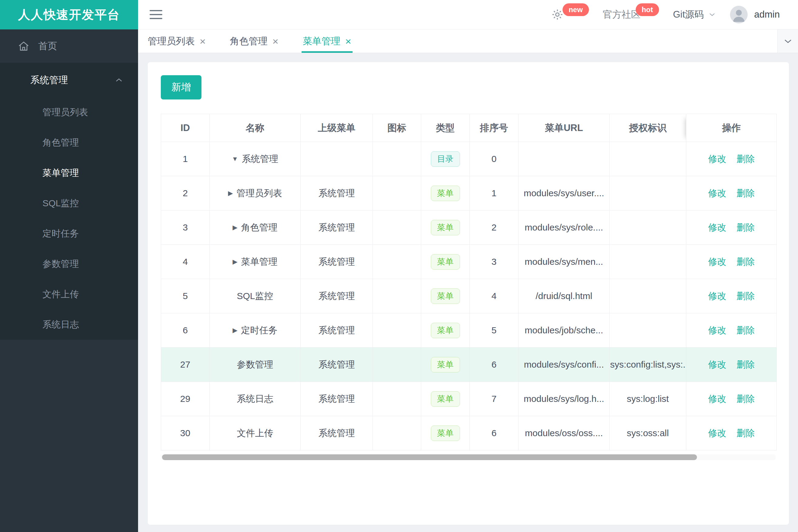 This screenshot has height=532, width=798. Describe the element at coordinates (69, 80) in the screenshot. I see `sidebar-group-header: 系统管理` at that location.